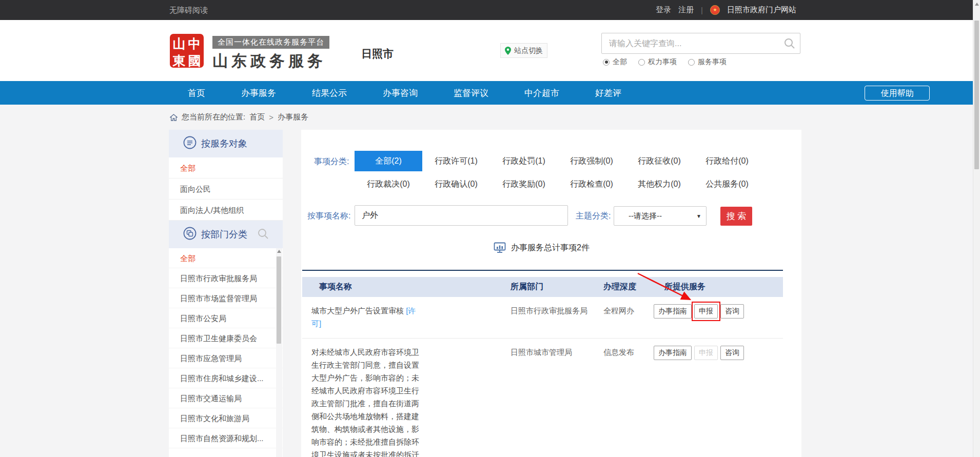 Image resolution: width=980 pixels, height=457 pixels. I want to click on category-tab-行政检查(0): 行政检查(0), so click(592, 184).